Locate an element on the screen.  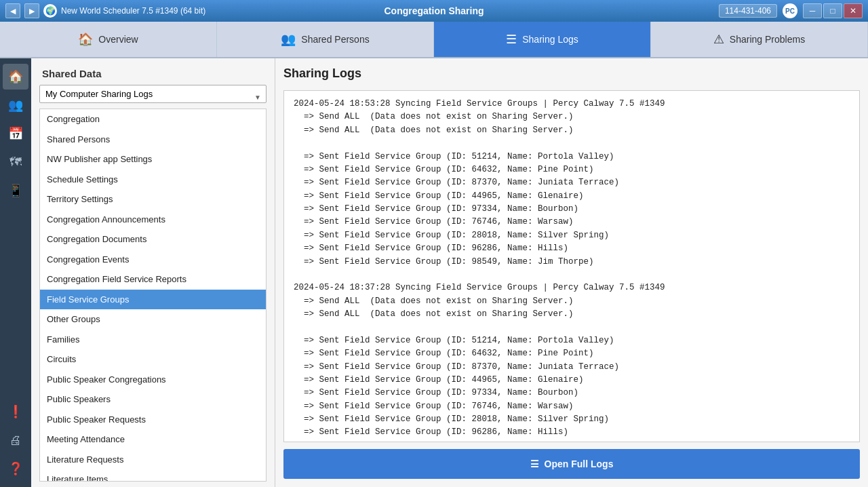
dropdown-container: My Computer Sharing Logs Other Computer … is located at coordinates (153, 96).